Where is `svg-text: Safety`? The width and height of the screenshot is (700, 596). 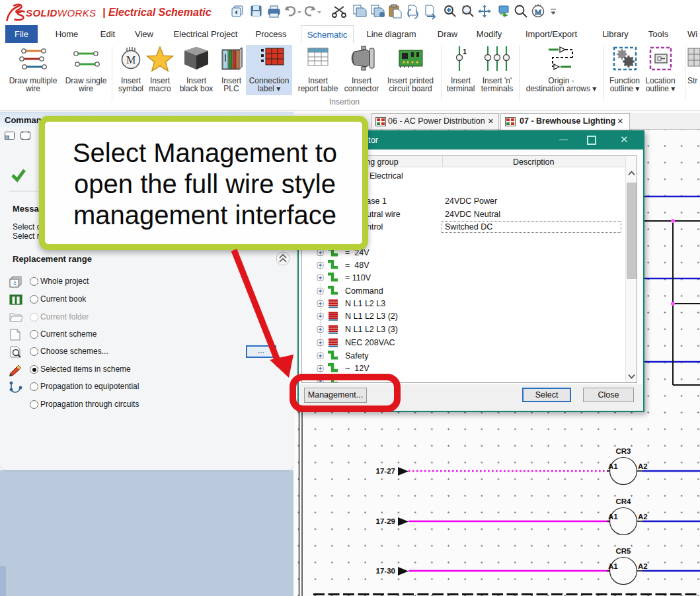
svg-text: Safety is located at coordinates (357, 356).